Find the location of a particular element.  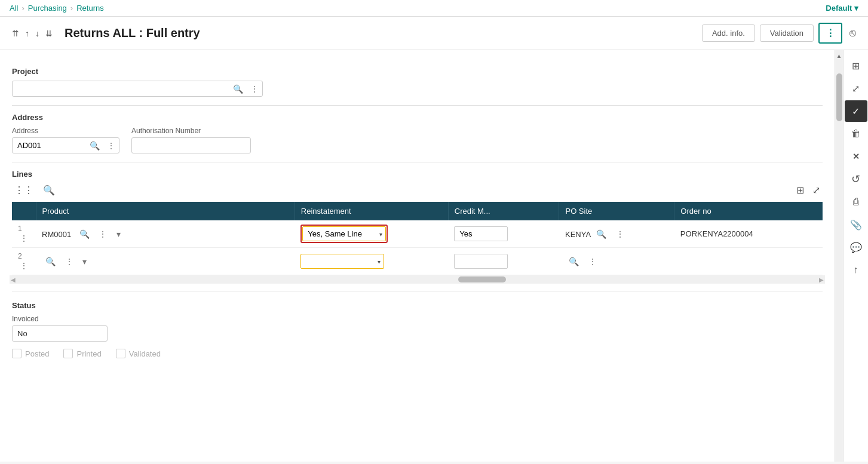

nav-prev: ↑ is located at coordinates (27, 33).